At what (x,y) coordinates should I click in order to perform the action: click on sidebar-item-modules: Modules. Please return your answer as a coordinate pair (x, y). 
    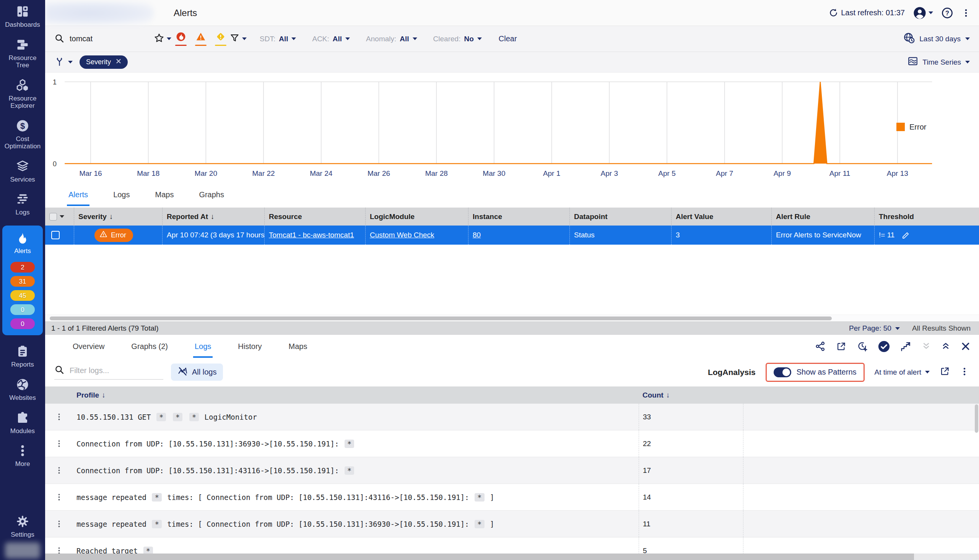
    Looking at the image, I should click on (22, 423).